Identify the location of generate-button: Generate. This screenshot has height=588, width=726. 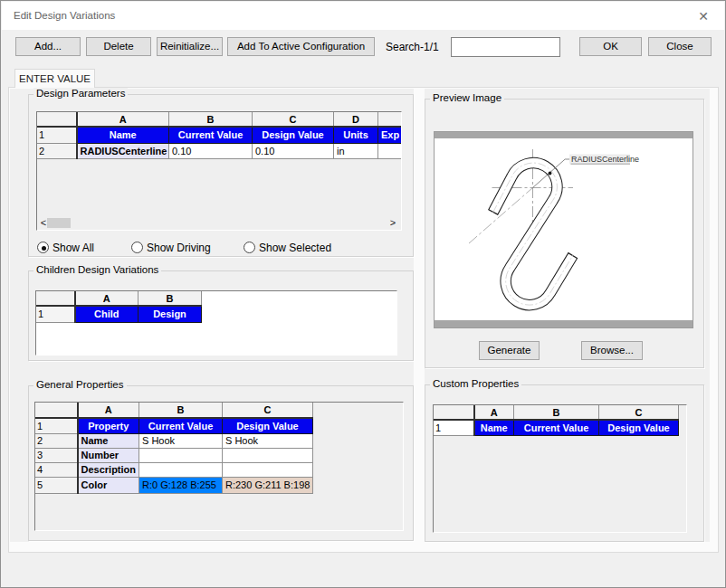
(509, 351).